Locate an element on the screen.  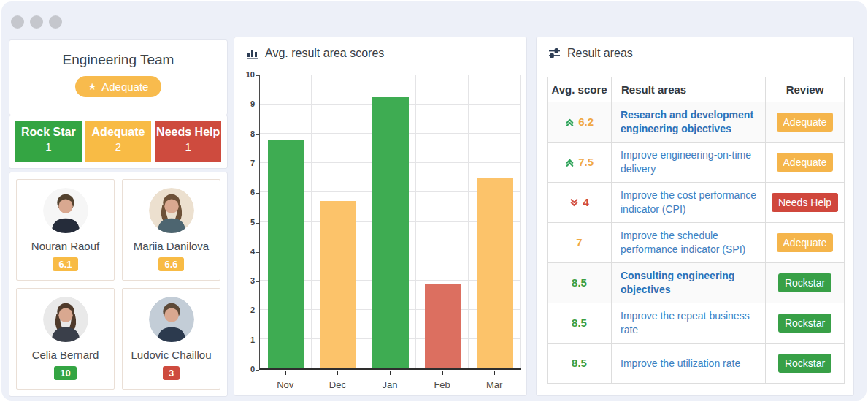
bar-dec is located at coordinates (338, 285).